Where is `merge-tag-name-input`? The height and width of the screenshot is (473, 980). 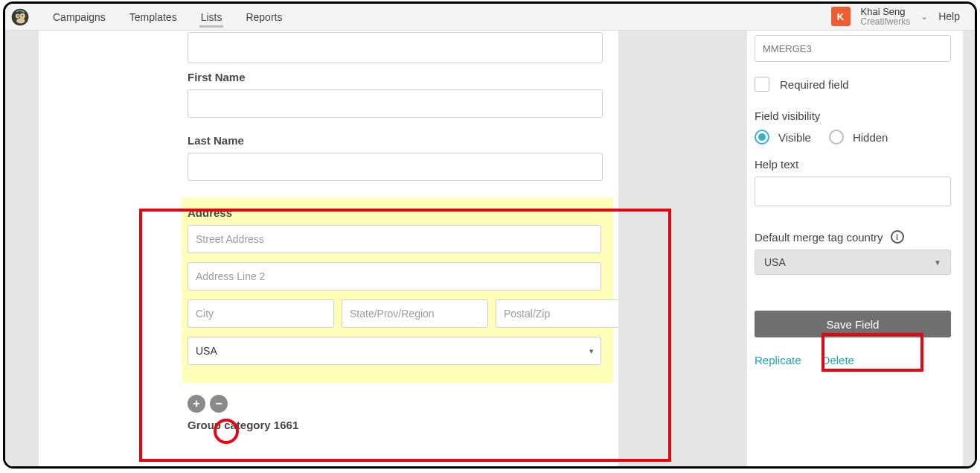 merge-tag-name-input is located at coordinates (853, 48).